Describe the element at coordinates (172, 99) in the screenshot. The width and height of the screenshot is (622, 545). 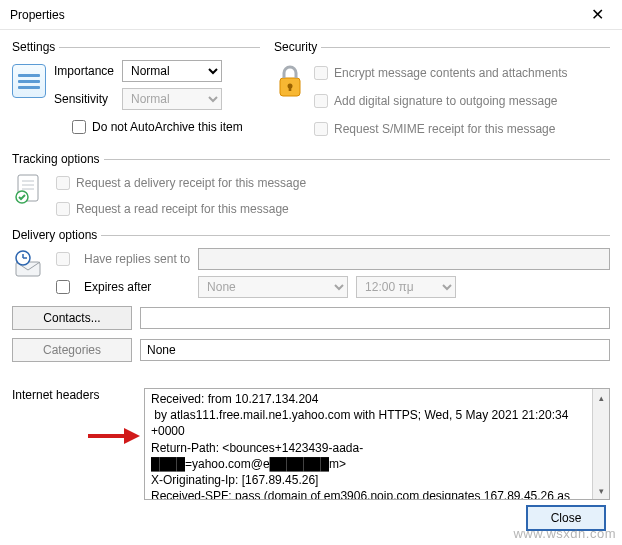
I see `sensitivity-select: Normal` at that location.